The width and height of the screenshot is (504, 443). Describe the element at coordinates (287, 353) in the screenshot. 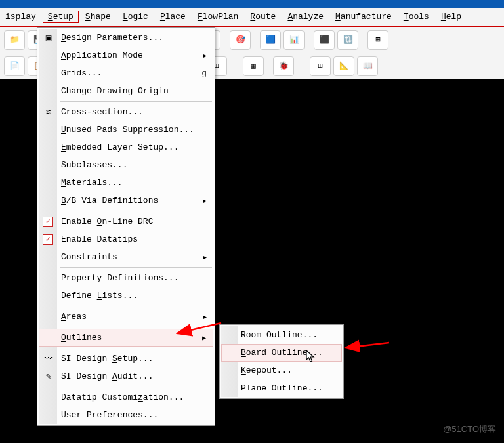

I see `submenu-item-label: Board Outline...` at that location.